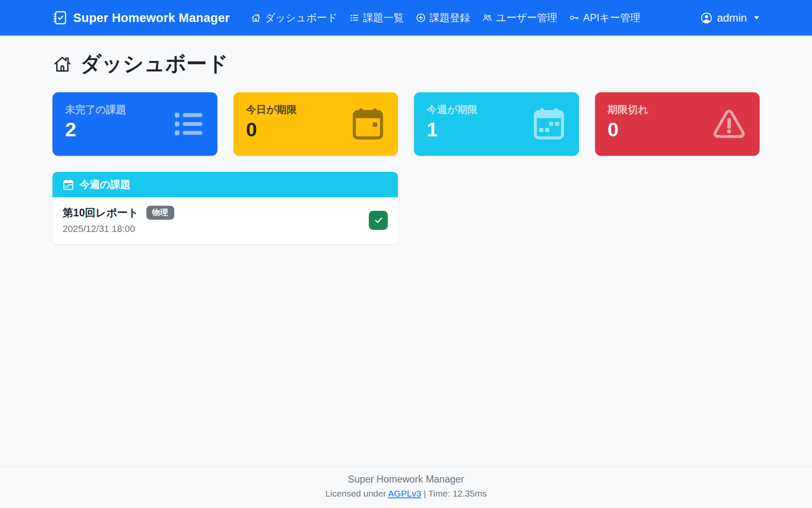  Describe the element at coordinates (406, 124) in the screenshot. I see `stats-row: 未完了の課題 2 今日が期限 0` at that location.